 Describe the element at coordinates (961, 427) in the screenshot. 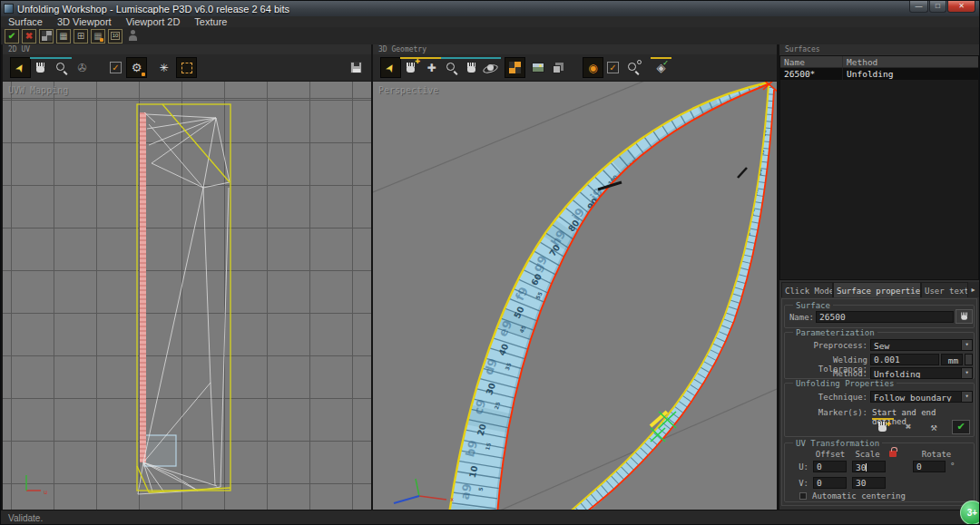

I see `validate-markers-button: ✔` at that location.